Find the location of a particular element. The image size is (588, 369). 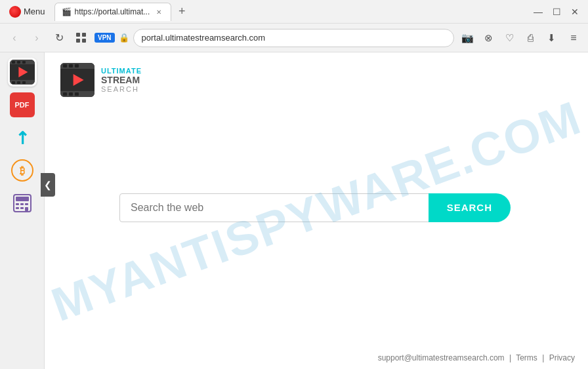

search-box-wrapper: SEARCH is located at coordinates (316, 208).